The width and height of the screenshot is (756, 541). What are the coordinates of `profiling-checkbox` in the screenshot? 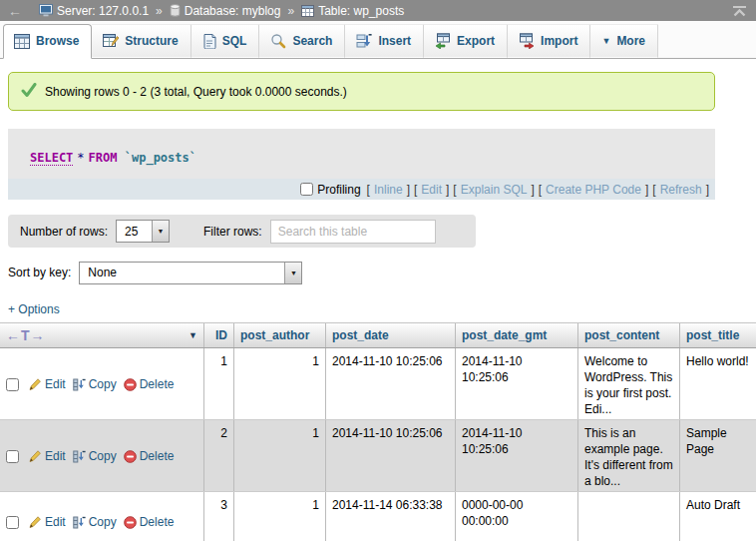 It's located at (307, 190).